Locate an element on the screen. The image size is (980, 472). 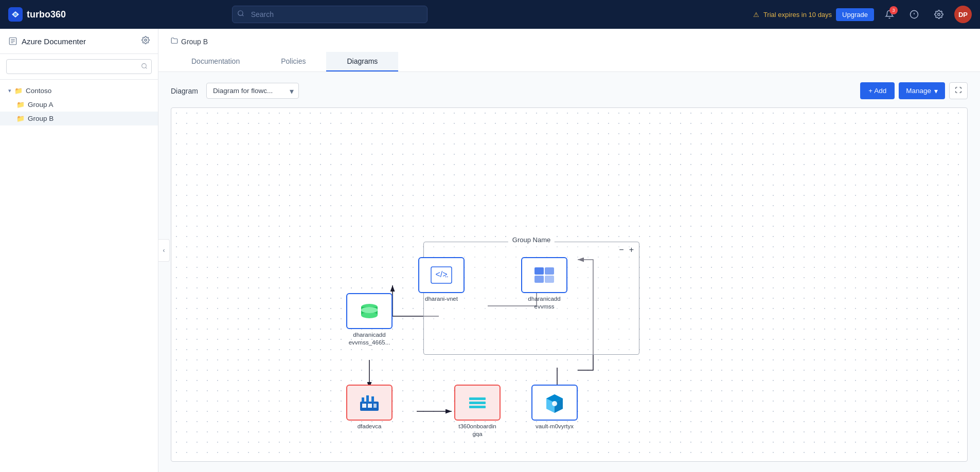
node-box-dharanicaddevvmss is located at coordinates (544, 275).